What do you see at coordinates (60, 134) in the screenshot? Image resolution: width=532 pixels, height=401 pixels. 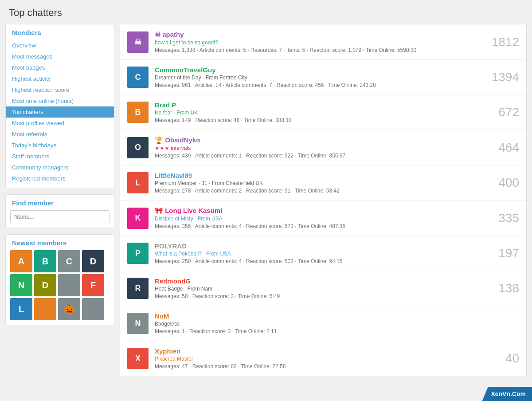 I see `sidebar-item-most-referrals: Most referrals` at bounding box center [60, 134].